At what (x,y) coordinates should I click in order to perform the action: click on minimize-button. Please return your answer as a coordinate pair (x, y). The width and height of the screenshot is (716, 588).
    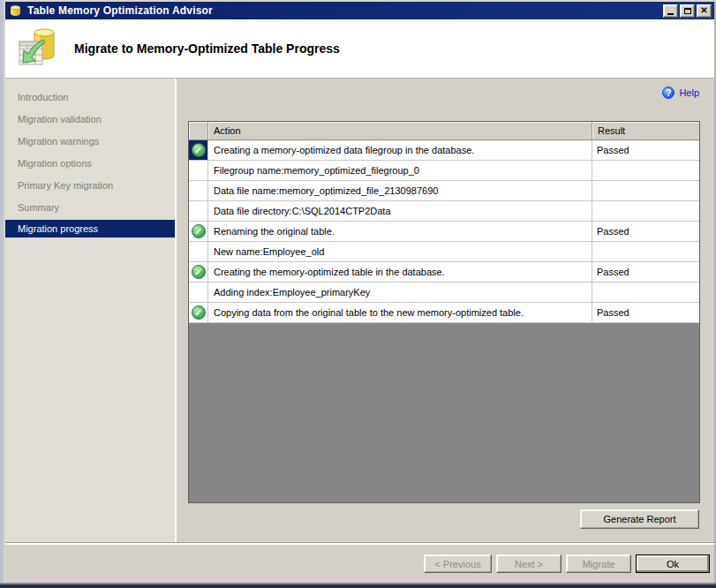
    Looking at the image, I should click on (671, 11).